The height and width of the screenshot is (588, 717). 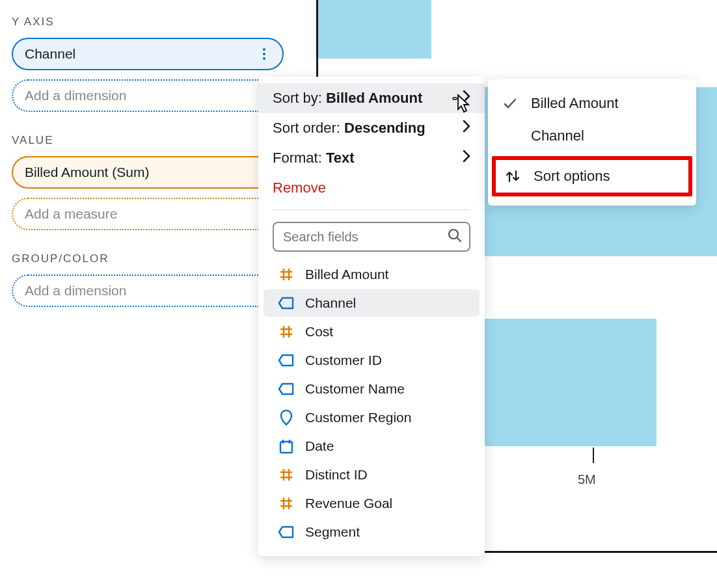 I want to click on field-name: Customer ID, so click(x=344, y=360).